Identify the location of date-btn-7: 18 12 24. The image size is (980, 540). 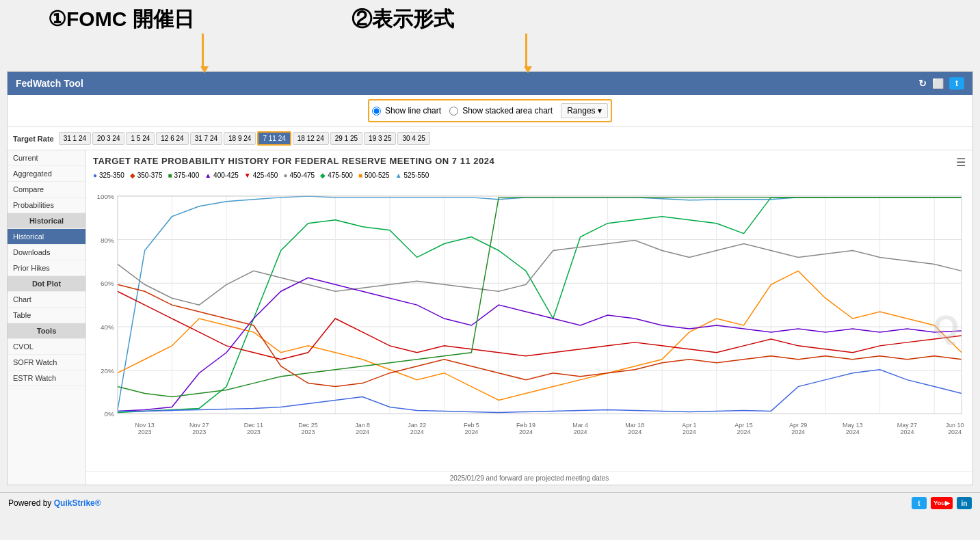
(310, 138).